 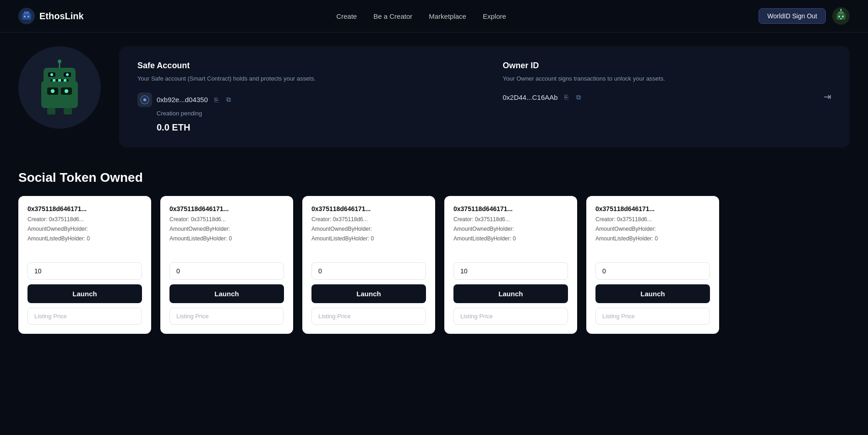 What do you see at coordinates (530, 97) in the screenshot?
I see `owner-address: 0x2D44...C16AAb` at bounding box center [530, 97].